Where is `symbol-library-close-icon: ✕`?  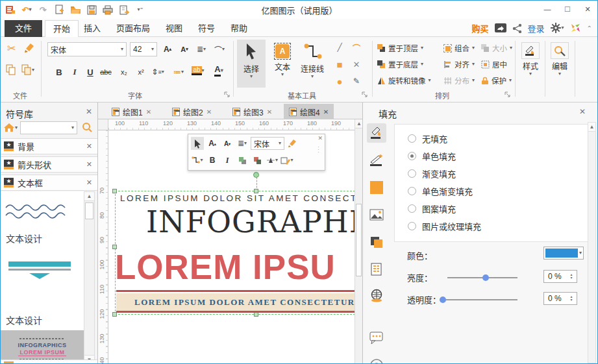
symbol-library-close-icon: ✕ is located at coordinates (89, 112).